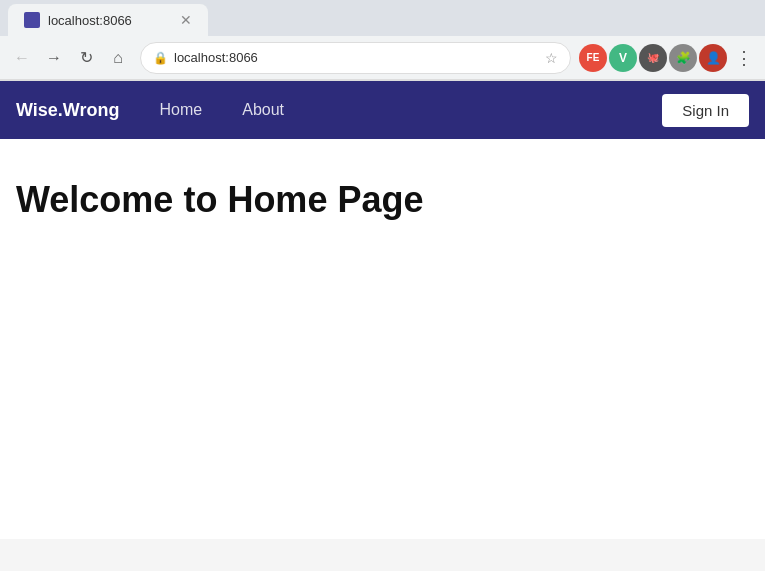 The image size is (765, 571). What do you see at coordinates (653, 58) in the screenshot?
I see `browser-extensions: FE V 🐙 🧩 👤` at bounding box center [653, 58].